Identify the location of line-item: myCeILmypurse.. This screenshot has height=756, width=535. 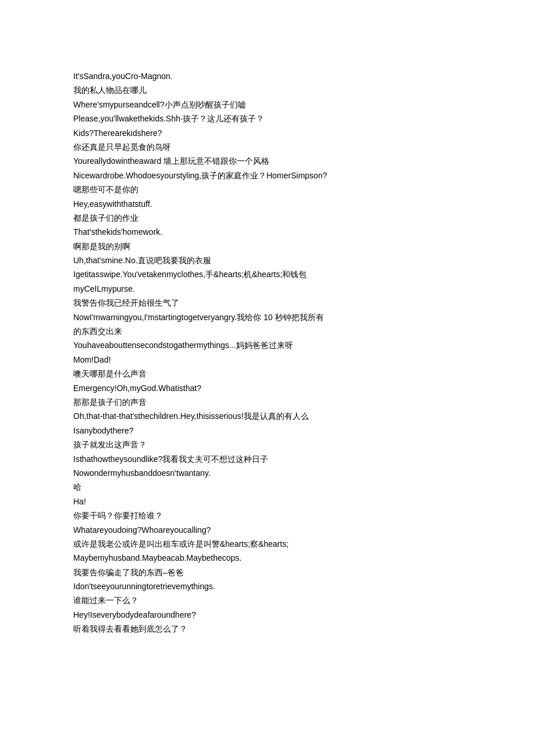
(268, 289).